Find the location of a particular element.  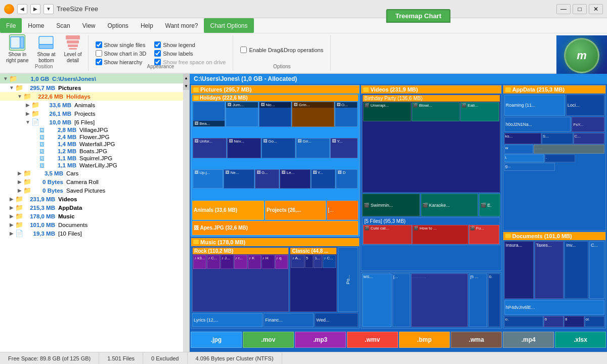

legend-wmv: .wmv is located at coordinates (372, 340).